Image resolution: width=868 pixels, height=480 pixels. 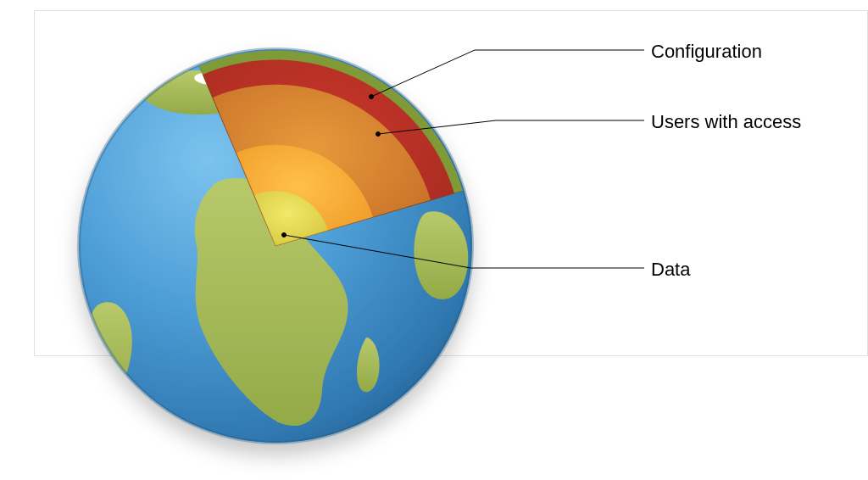 What do you see at coordinates (707, 52) in the screenshot?
I see `label-configuration: Configuration` at bounding box center [707, 52].